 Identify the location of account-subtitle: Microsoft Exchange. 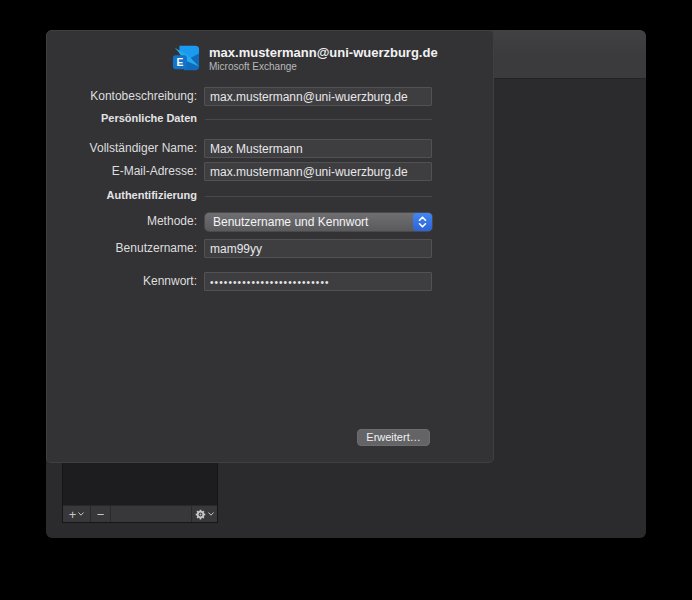
(324, 66).